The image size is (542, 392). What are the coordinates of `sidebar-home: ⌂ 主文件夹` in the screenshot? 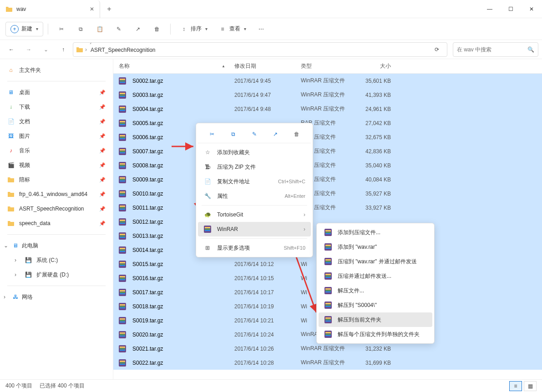 It's located at (56, 70).